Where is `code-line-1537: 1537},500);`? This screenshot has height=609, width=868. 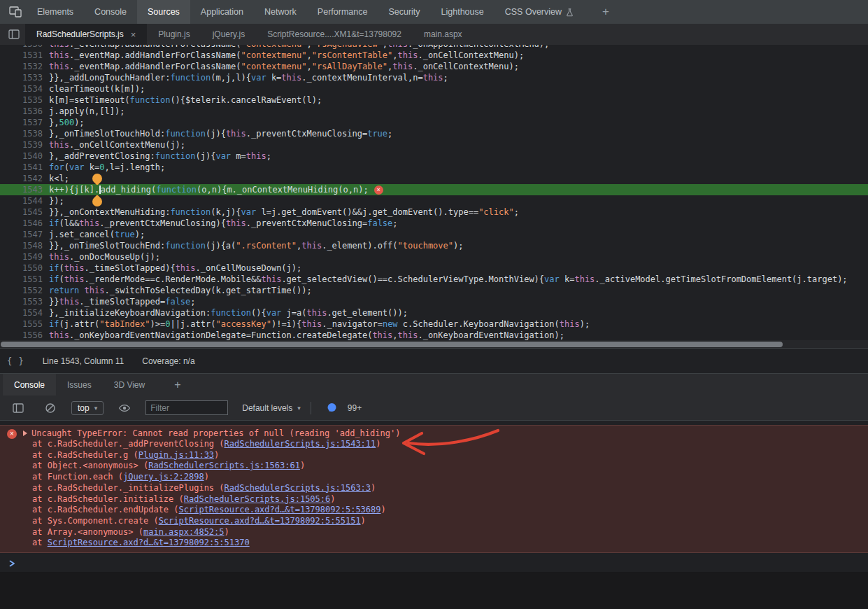
code-line-1537: 1537},500); is located at coordinates (434, 122).